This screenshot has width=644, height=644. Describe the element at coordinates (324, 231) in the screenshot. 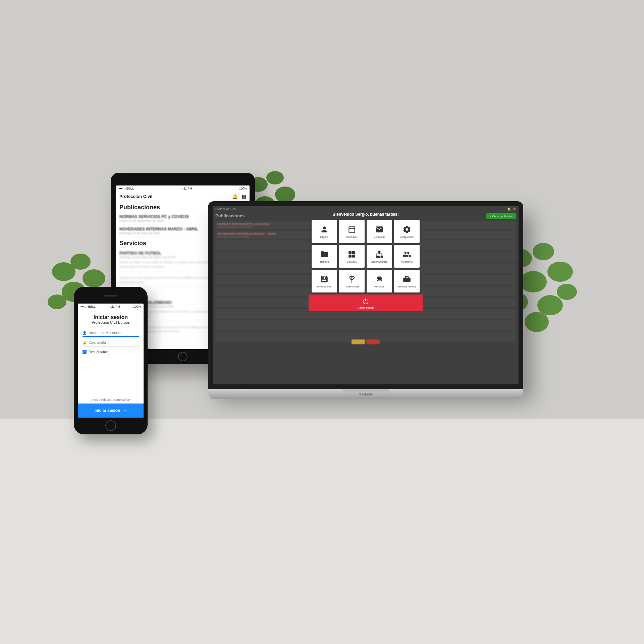

I see `tile-perfil: Mi perfil` at that location.